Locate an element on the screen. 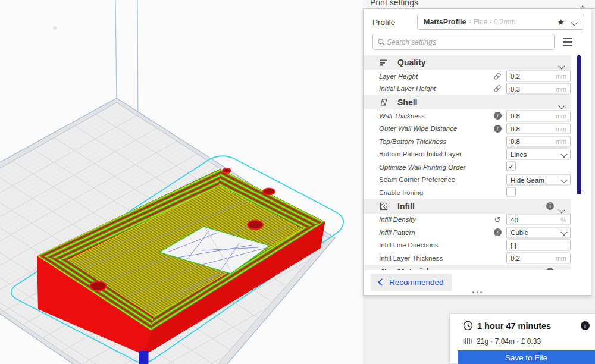  row-infill-line-directions: Infill Line Directions [ ] is located at coordinates (468, 246).